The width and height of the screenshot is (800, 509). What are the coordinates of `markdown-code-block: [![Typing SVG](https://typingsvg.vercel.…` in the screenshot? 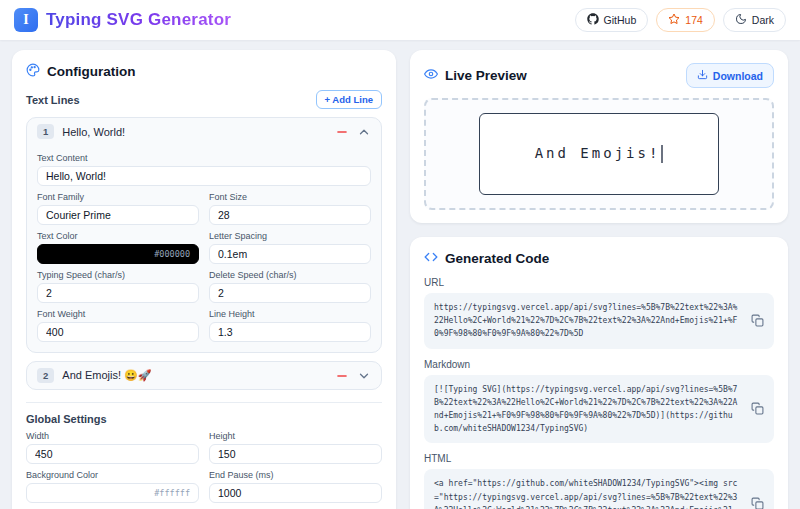 It's located at (599, 410).